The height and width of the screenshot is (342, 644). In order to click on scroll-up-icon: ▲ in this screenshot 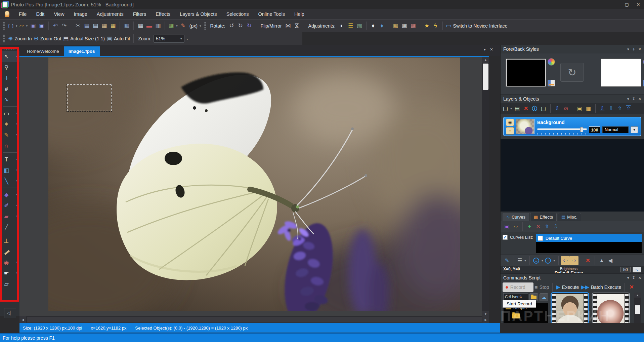, I will do `click(638, 295)`.